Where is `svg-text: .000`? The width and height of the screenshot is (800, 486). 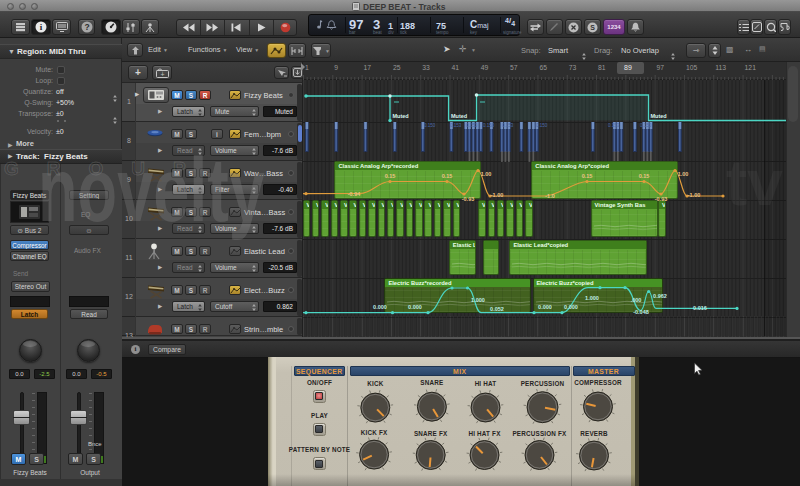 svg-text: .000 is located at coordinates (636, 300).